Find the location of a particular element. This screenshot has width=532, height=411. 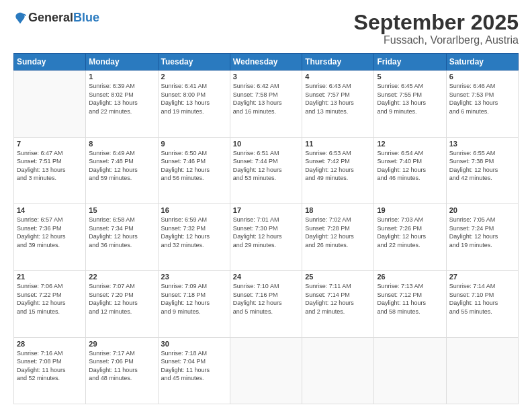

location-title: Fussach, Vorarlberg, Austria is located at coordinates (437, 40).